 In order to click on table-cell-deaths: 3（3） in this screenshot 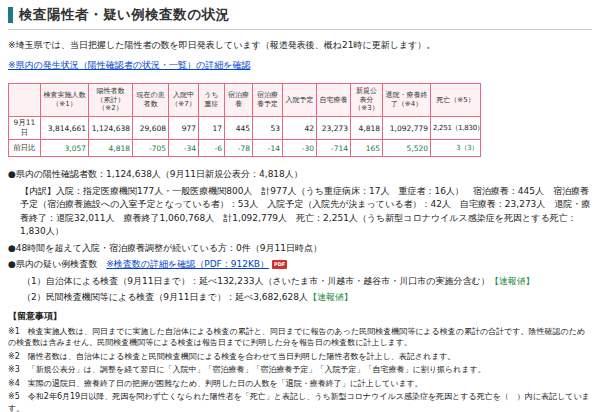, I will do `click(456, 148)`.